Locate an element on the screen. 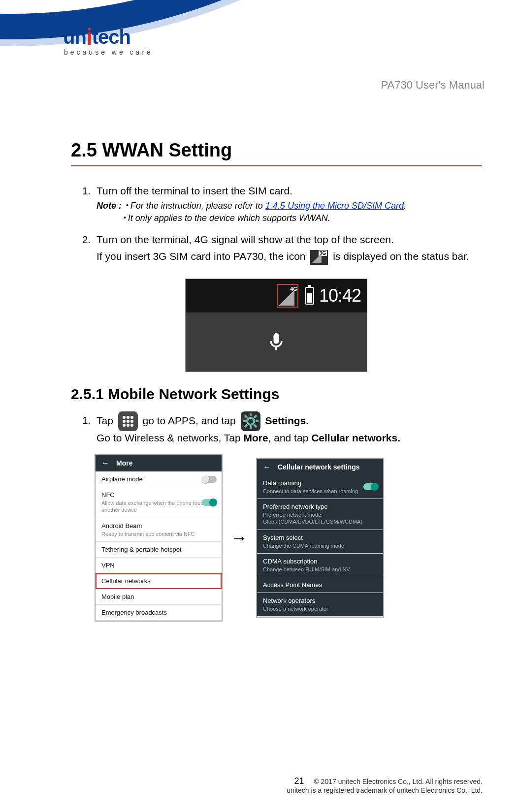 The height and width of the screenshot is (812, 518). row-airplane-title: Airplane mode is located at coordinates (159, 479).